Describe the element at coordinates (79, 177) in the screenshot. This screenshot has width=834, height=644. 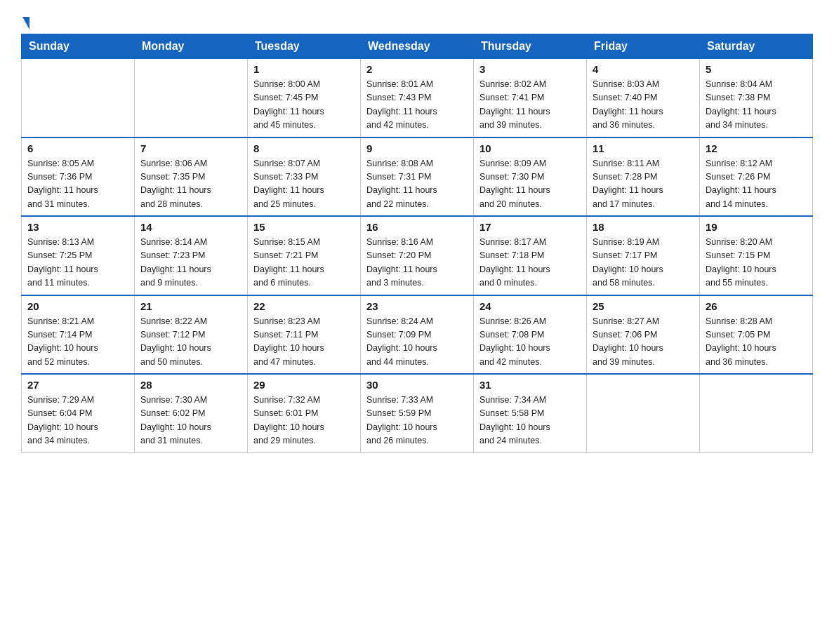
I see `calendar-cell: 6Sunrise: 8:05 AM Sunset: 7:36 PM Daylig…` at that location.